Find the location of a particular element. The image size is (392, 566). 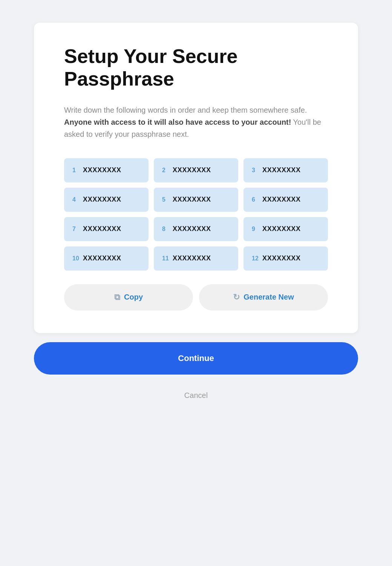

cancel-button: Cancel is located at coordinates (196, 396).